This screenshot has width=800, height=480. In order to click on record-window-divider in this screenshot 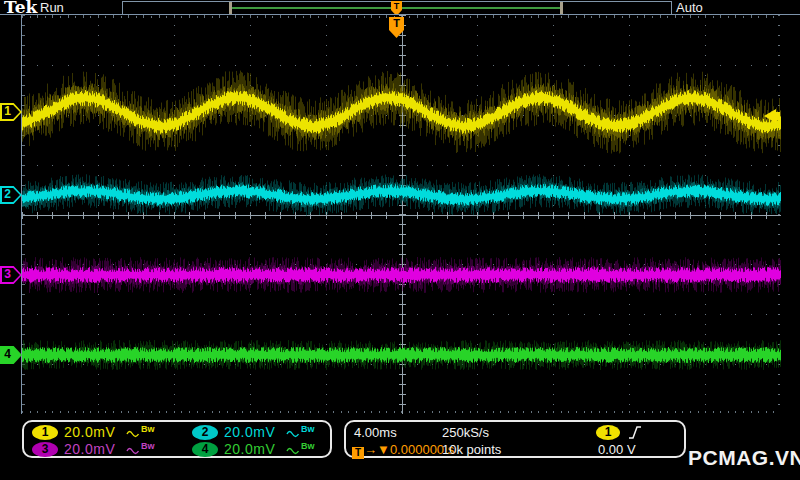, I will do `click(562, 8)`.